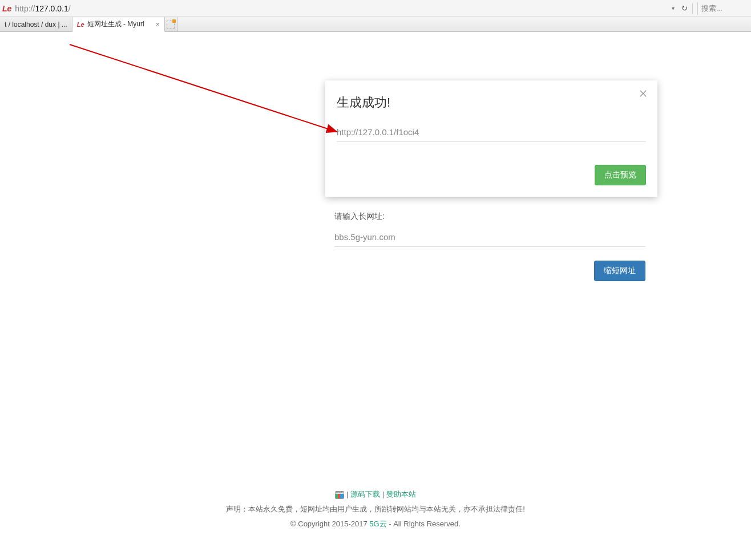 This screenshot has width=751, height=560. I want to click on tab-label: 短网址生成 - Myurl, so click(116, 24).